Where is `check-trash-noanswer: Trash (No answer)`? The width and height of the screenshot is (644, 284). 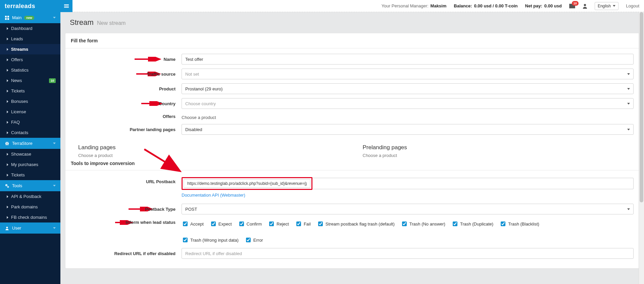 check-trash-noanswer: Trash (No answer) is located at coordinates (423, 224).